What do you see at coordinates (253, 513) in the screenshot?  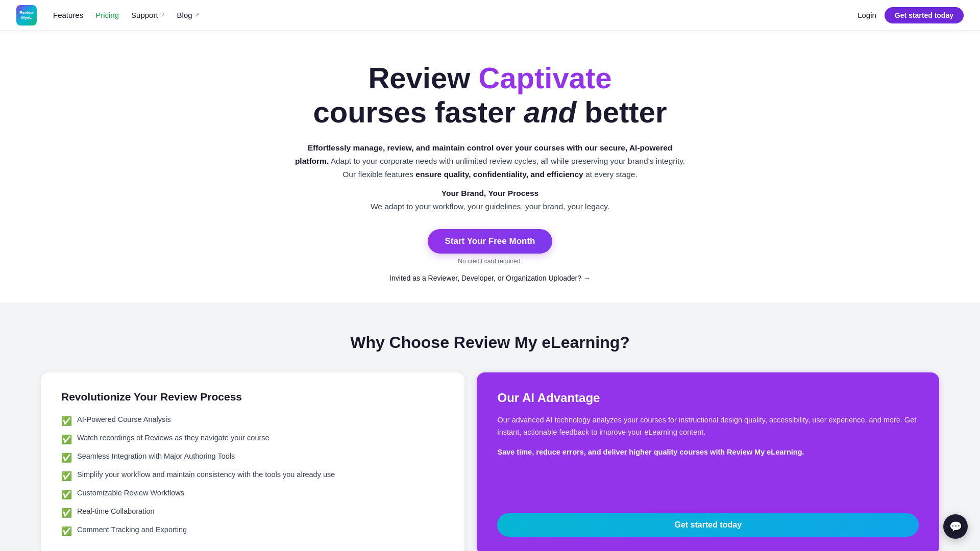 I see `list-item: ✅Real-time Collaboration` at bounding box center [253, 513].